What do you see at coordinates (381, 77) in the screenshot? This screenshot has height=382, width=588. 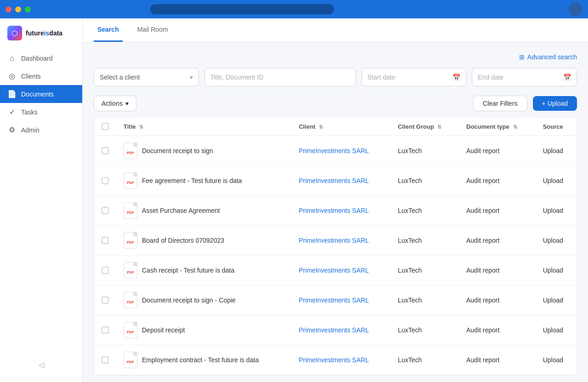 I see `start-date-placeholder: Start date` at bounding box center [381, 77].